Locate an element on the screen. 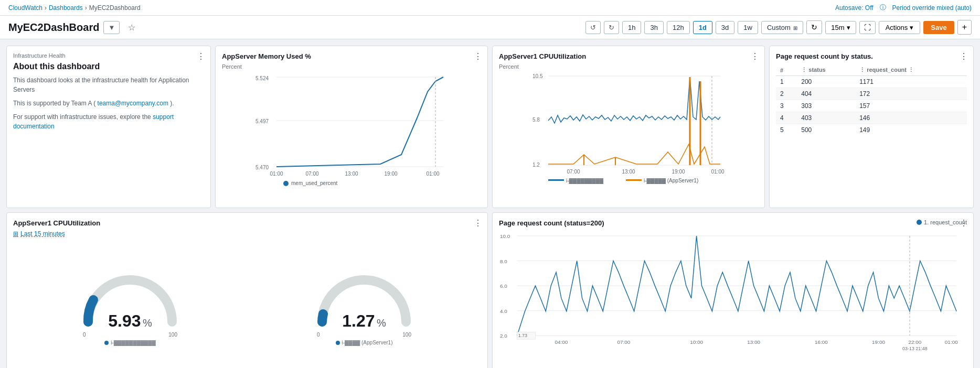  svg-text: 5.8 is located at coordinates (536, 120).